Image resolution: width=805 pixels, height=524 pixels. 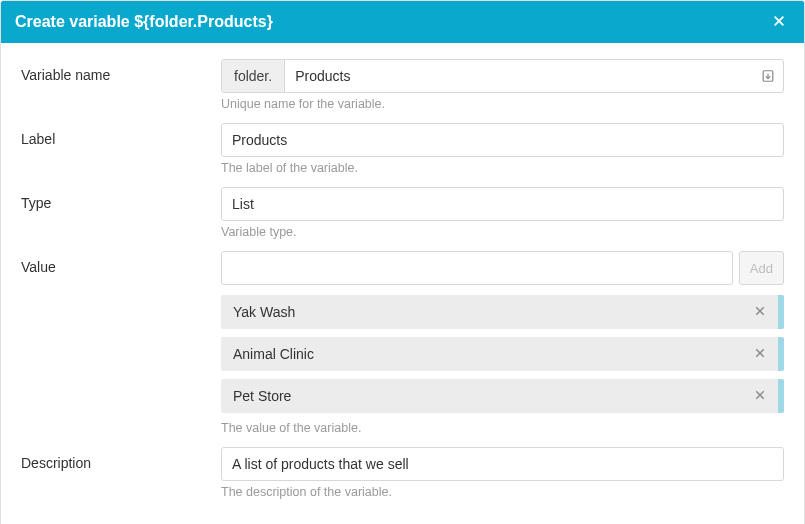 I want to click on type-row: Type Variable type., so click(x=402, y=213).